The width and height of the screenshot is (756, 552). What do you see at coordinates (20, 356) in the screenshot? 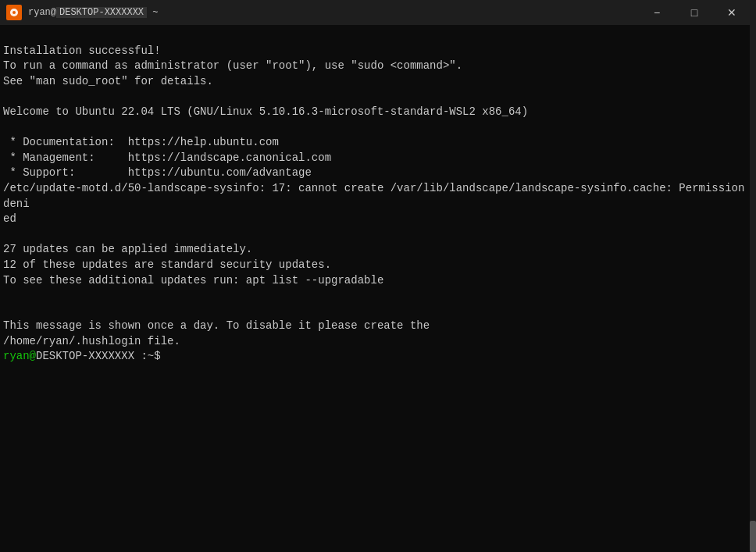
I see `prompt-user: ryan@` at bounding box center [20, 356].